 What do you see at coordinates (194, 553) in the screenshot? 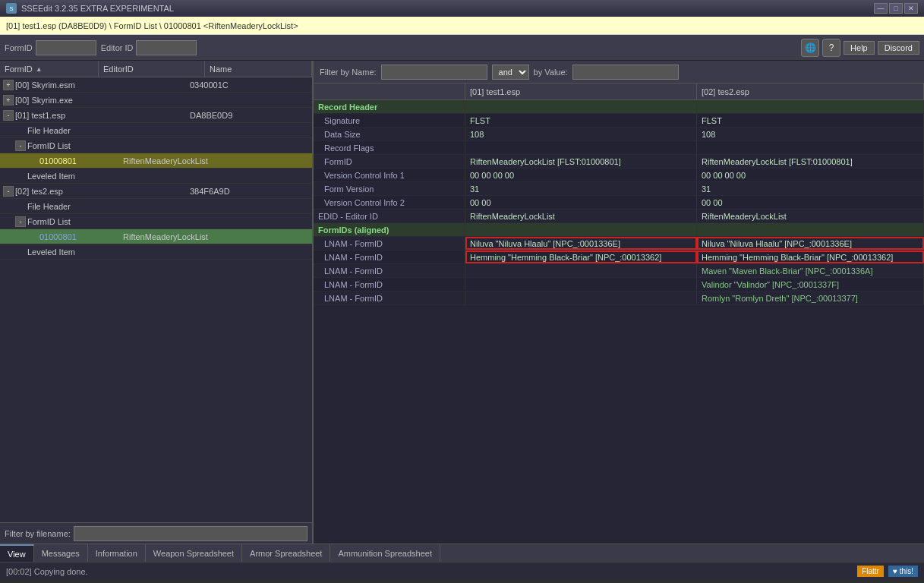
I see `tab-weapon-spreadsheet: Weapon Spreadsheet` at bounding box center [194, 553].